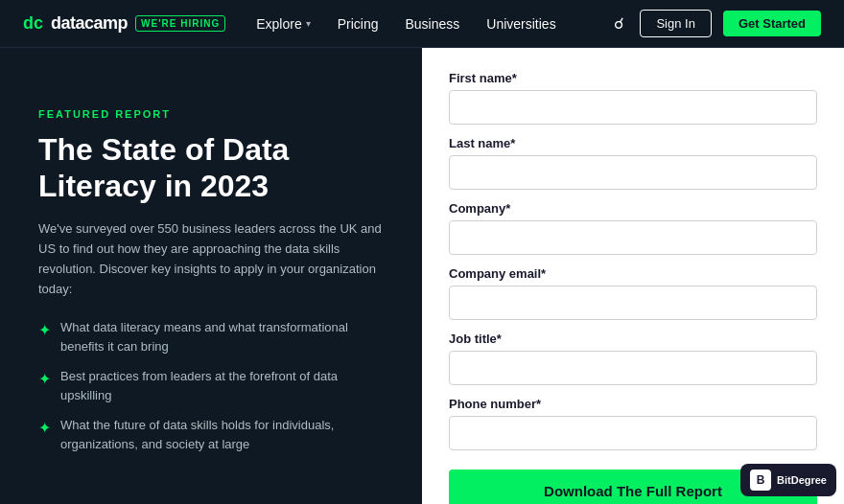 Image resolution: width=844 pixels, height=504 pixels. Describe the element at coordinates (633, 144) in the screenshot. I see `last-name-label: Last name*` at that location.